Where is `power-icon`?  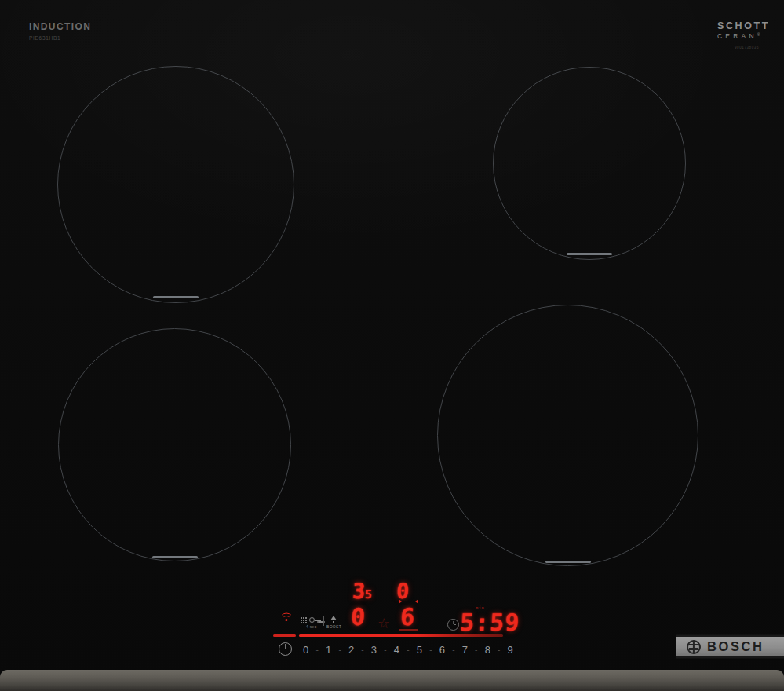
power-icon is located at coordinates (286, 649).